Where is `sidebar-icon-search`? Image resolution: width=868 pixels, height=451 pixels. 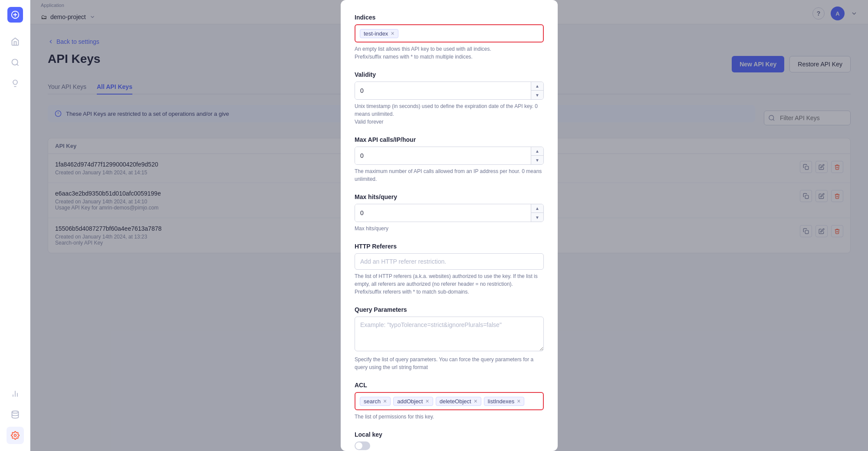
sidebar-icon-search is located at coordinates (15, 62).